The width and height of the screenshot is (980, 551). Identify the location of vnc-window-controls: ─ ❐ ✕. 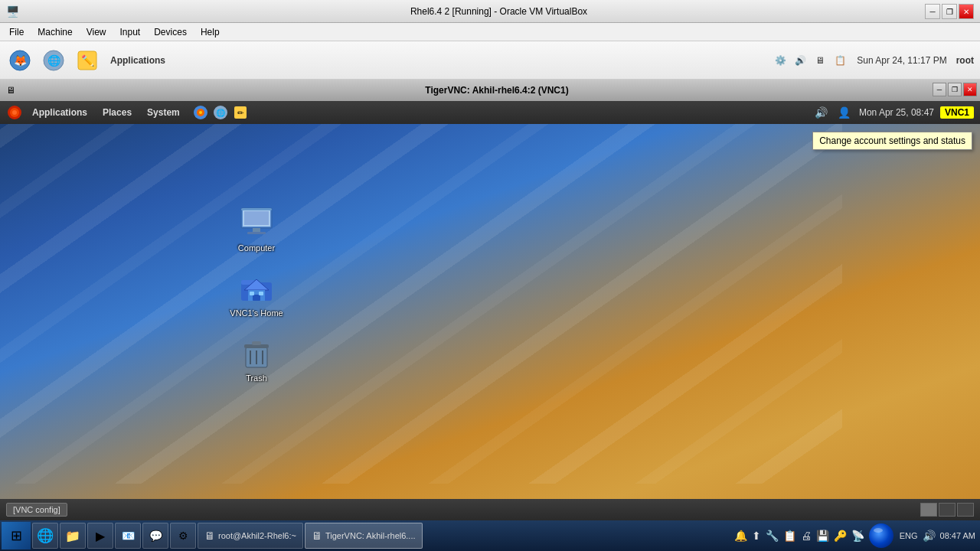
(955, 90).